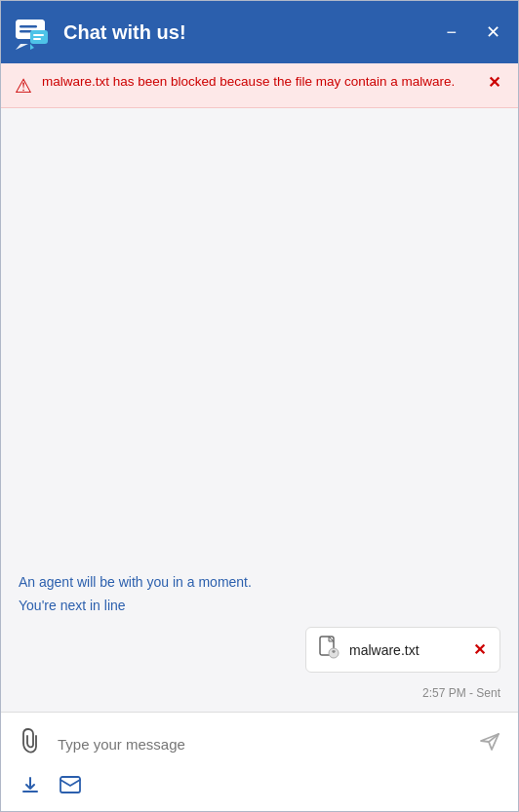 Image resolution: width=519 pixels, height=812 pixels. What do you see at coordinates (30, 785) in the screenshot?
I see `download-icon` at bounding box center [30, 785].